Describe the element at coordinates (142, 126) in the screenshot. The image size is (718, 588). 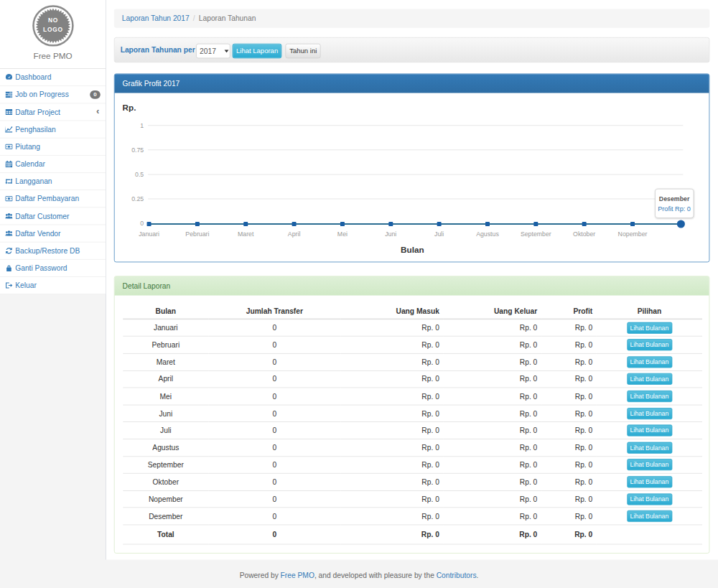
I see `svg-text: 1` at that location.